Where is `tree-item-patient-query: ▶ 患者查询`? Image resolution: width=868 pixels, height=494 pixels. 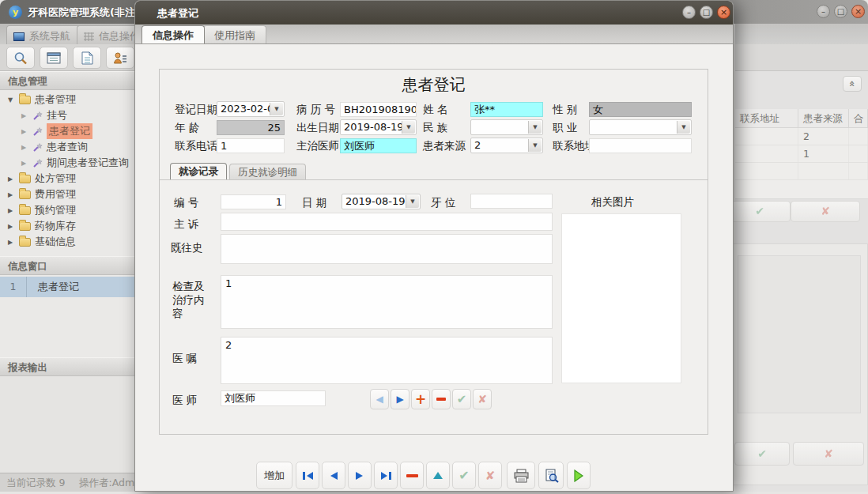
tree-item-patient-query: ▶ 患者查询 is located at coordinates (67, 147).